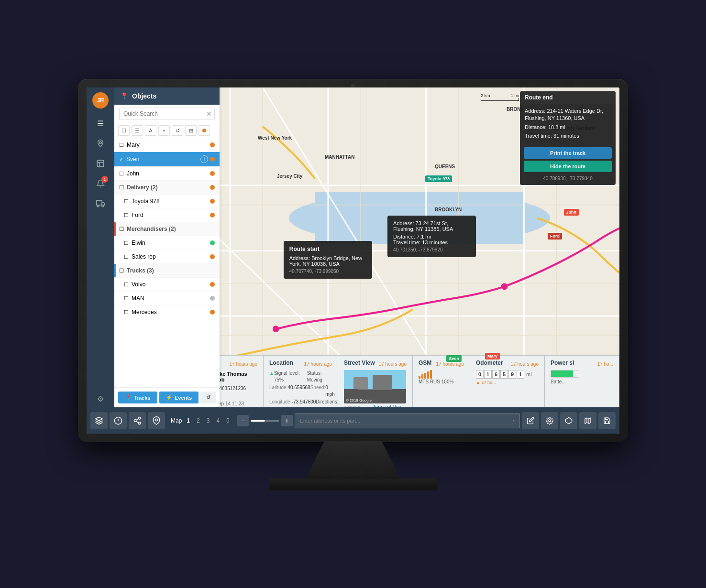 The width and height of the screenshot is (706, 588). What do you see at coordinates (520, 374) in the screenshot?
I see `odo-digit-5: 1` at bounding box center [520, 374].